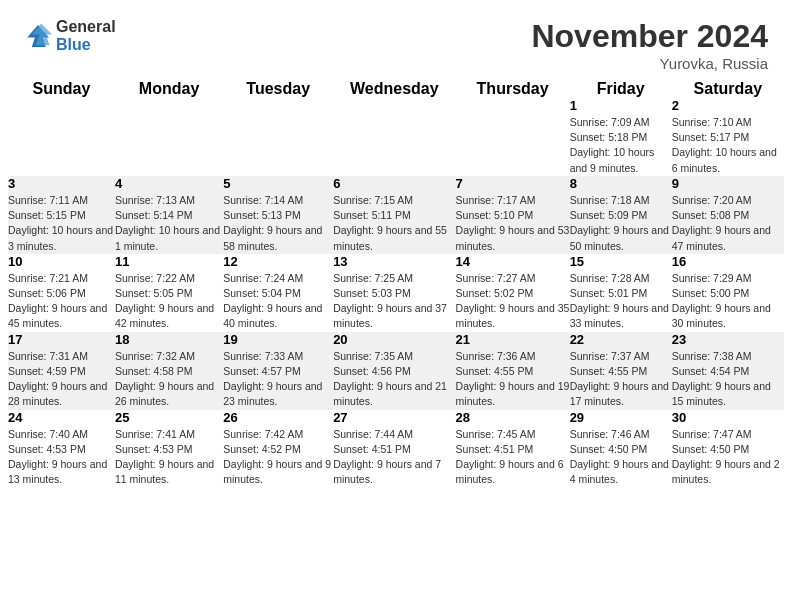 The image size is (792, 612). Describe the element at coordinates (394, 340) in the screenshot. I see `day-number: 20` at that location.